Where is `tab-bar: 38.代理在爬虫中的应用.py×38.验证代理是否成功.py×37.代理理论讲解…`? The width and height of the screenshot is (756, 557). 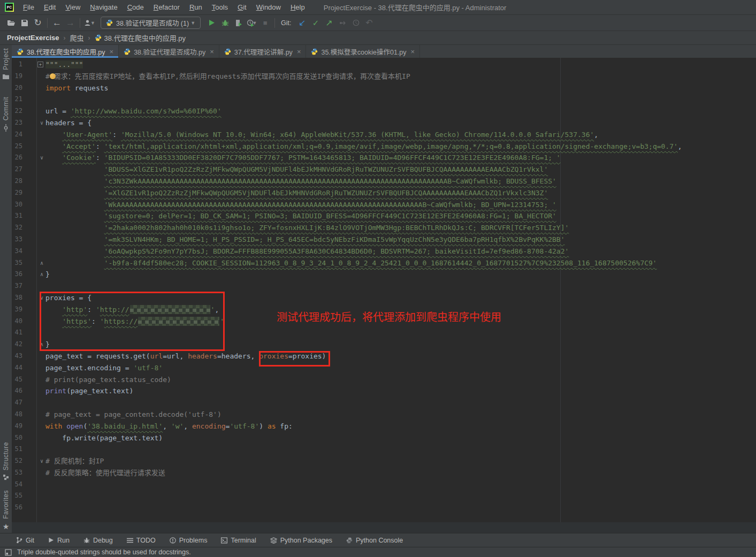
tab-bar: 38.代理在爬虫中的应用.py×38.验证代理是否成功.py×37.代理理论讲解… is located at coordinates (384, 51).